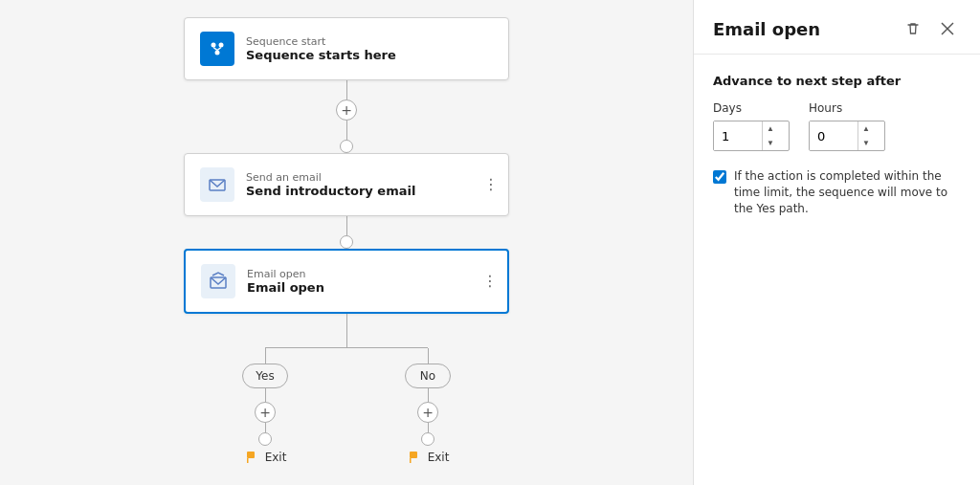  What do you see at coordinates (770, 128) in the screenshot?
I see `days-up-button: ▲` at bounding box center [770, 128].